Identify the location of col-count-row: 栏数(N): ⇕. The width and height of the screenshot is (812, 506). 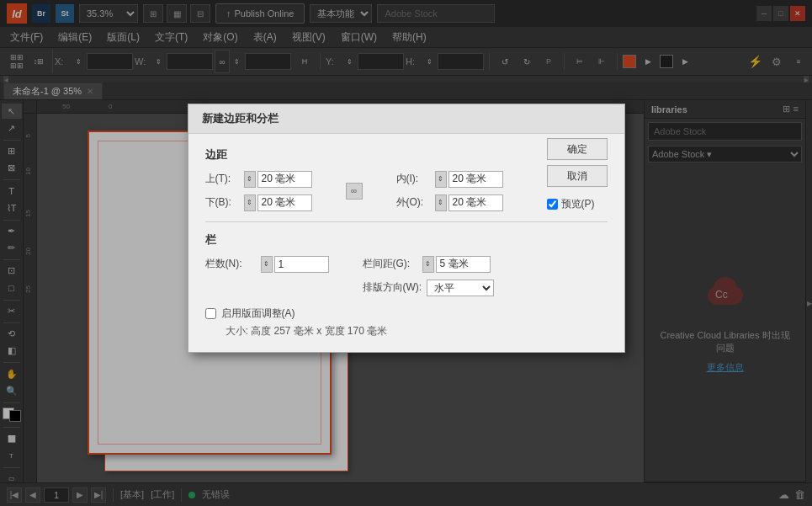
(268, 264).